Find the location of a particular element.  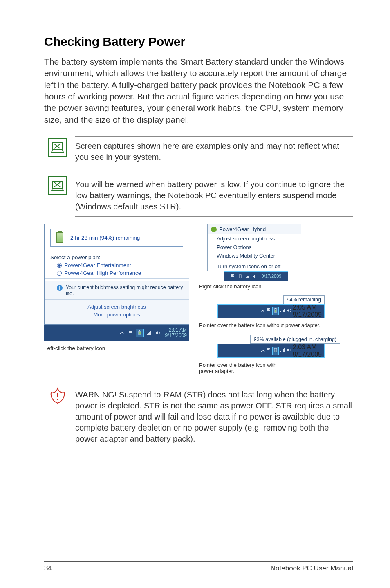

power4gear-icon is located at coordinates (214, 229).